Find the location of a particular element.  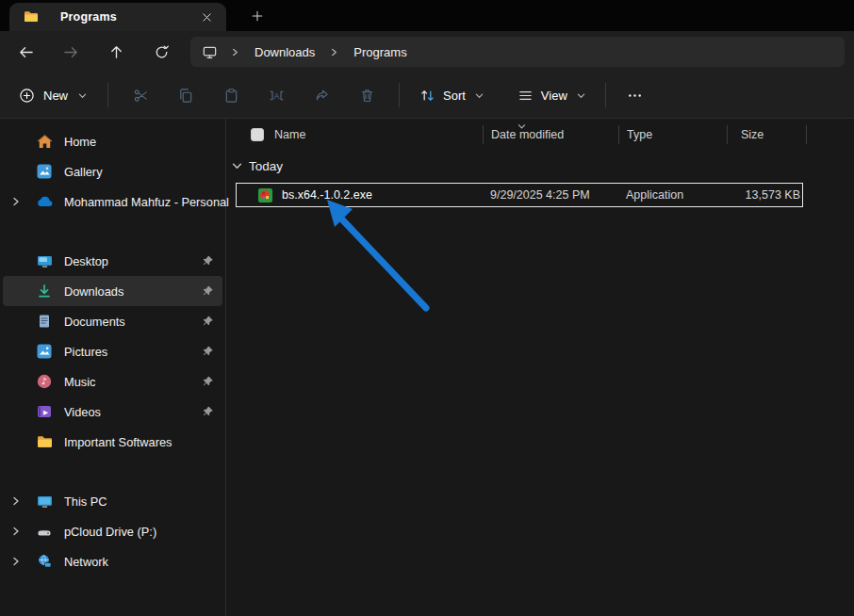

command-toolbar: New A Sort View is located at coordinates (427, 96).